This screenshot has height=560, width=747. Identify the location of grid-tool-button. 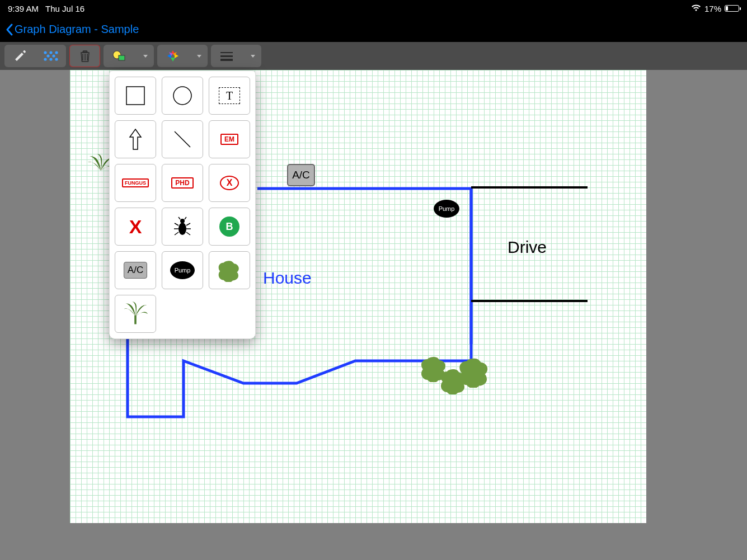
(50, 56).